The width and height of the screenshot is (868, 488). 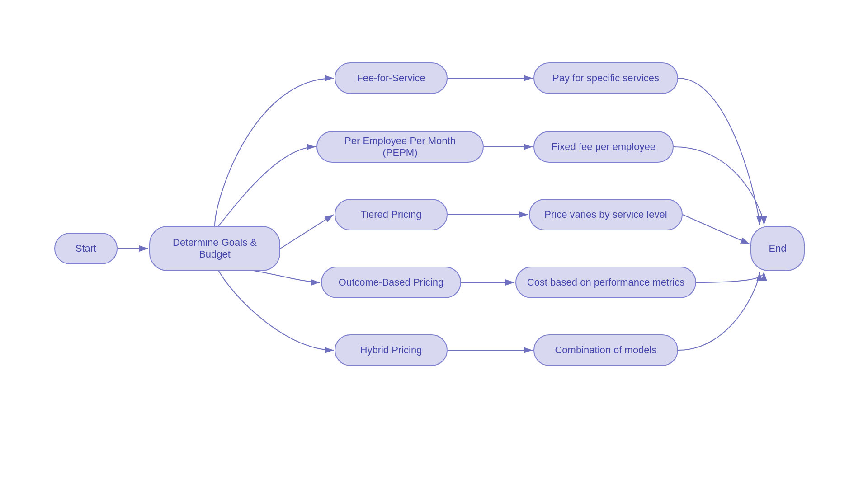 I want to click on combination-node: Combination of models, so click(x=606, y=350).